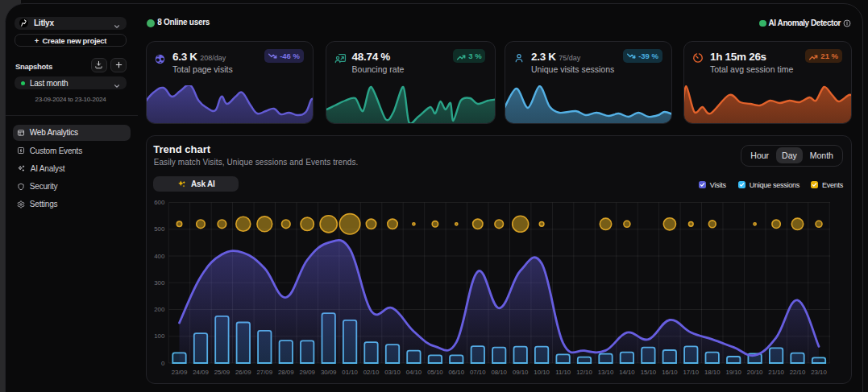 This screenshot has height=392, width=868. I want to click on svg-text: 02/10, so click(372, 372).